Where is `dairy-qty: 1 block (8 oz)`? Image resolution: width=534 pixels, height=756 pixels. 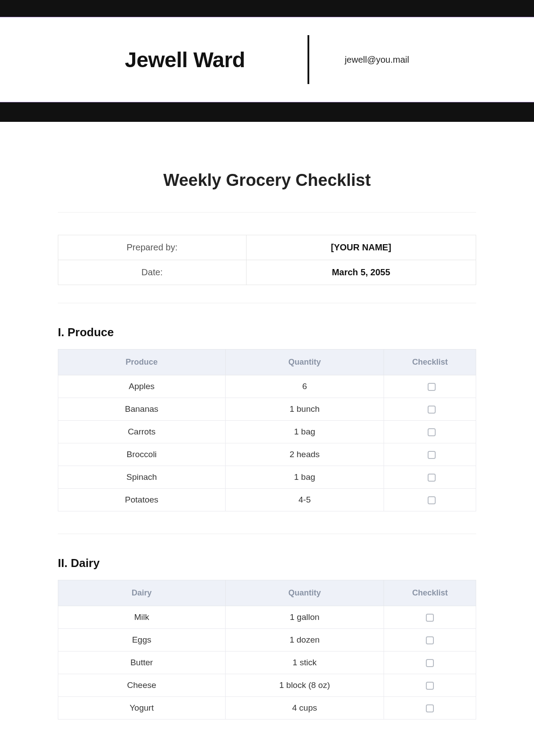
dairy-qty: 1 block (8 oz) is located at coordinates (304, 686).